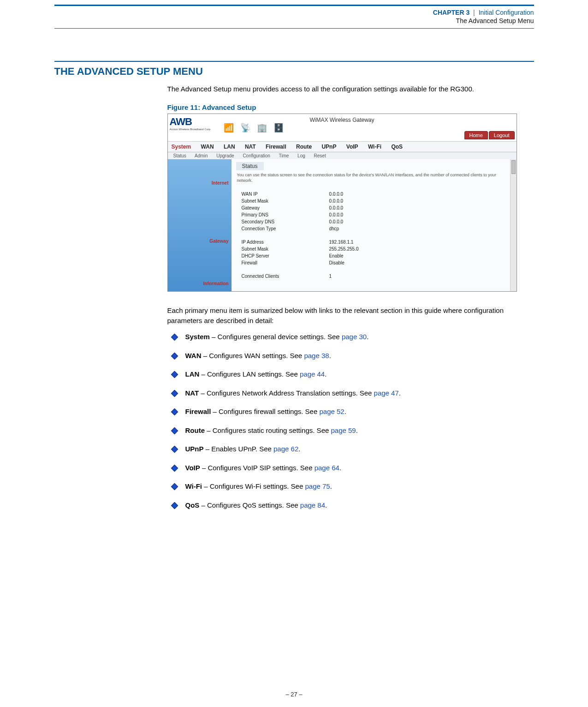 Image resolution: width=588 pixels, height=707 pixels. What do you see at coordinates (343, 486) in the screenshot?
I see `bullet-item: Wi-Fi – Configures Wi-Fi settings. See p…` at bounding box center [343, 486].